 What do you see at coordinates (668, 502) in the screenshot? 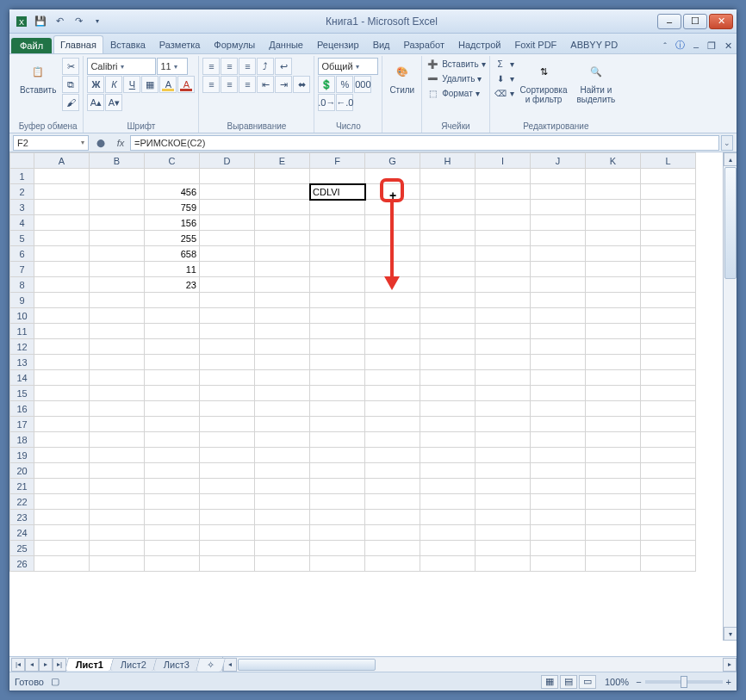
I see `cell-L22` at bounding box center [668, 502].